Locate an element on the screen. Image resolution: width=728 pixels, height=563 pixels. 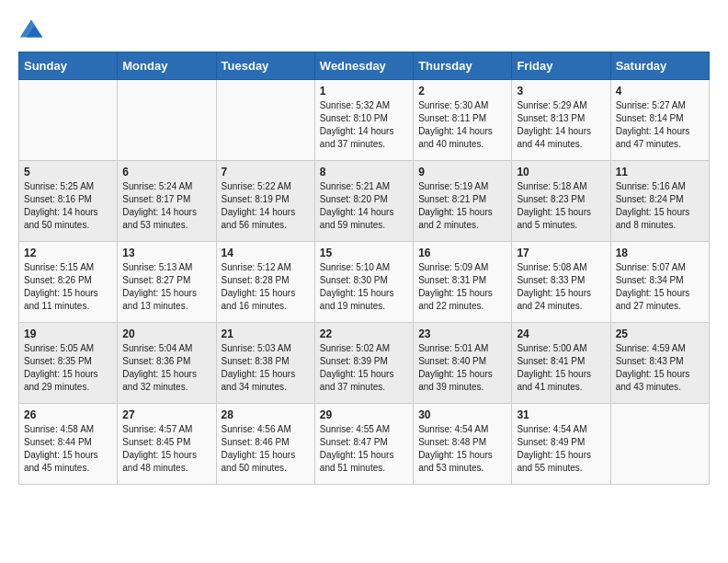
calendar-cell: 22Sunrise: 5:02 AM Sunset: 8:39 PM Dayli… is located at coordinates (364, 363).